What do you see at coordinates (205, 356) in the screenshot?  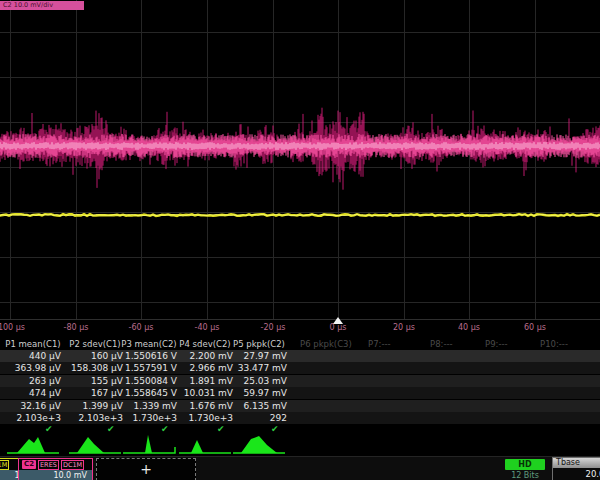 I see `measure-cell: 2.200 mV` at bounding box center [205, 356].